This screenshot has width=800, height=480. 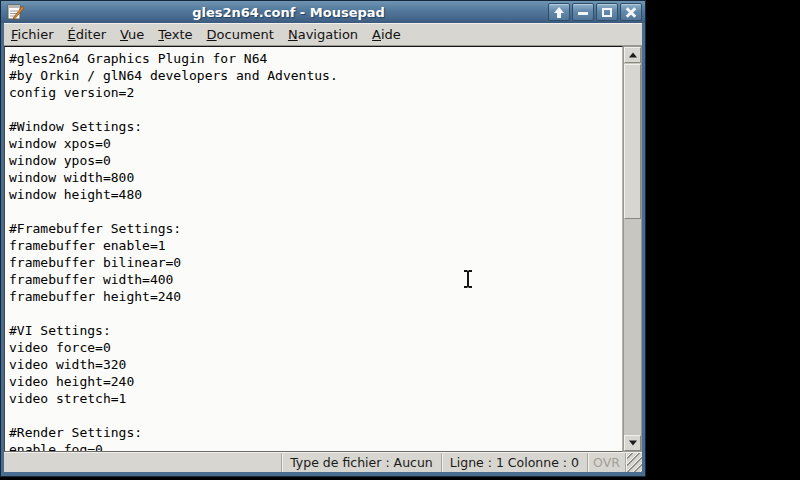 I want to click on mousepad-notepad-icon, so click(x=16, y=12).